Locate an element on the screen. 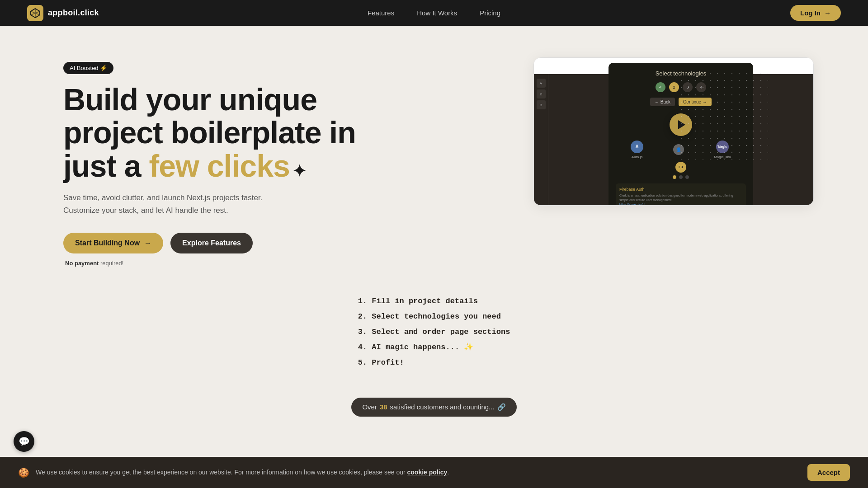  chat-icon: 💬 is located at coordinates (24, 441).